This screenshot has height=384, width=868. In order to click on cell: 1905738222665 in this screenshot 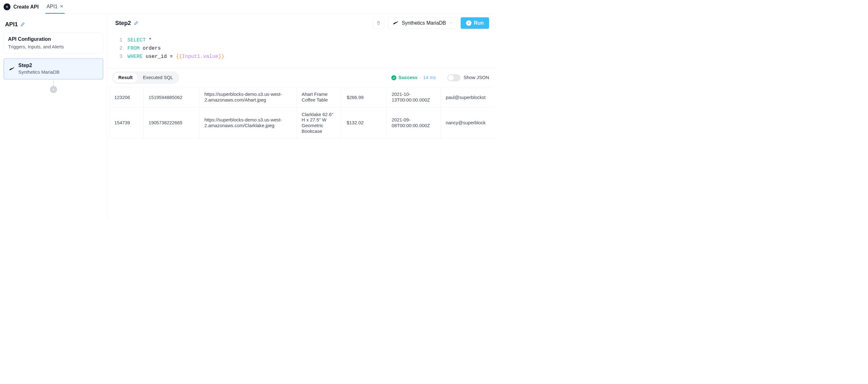, I will do `click(171, 123)`.